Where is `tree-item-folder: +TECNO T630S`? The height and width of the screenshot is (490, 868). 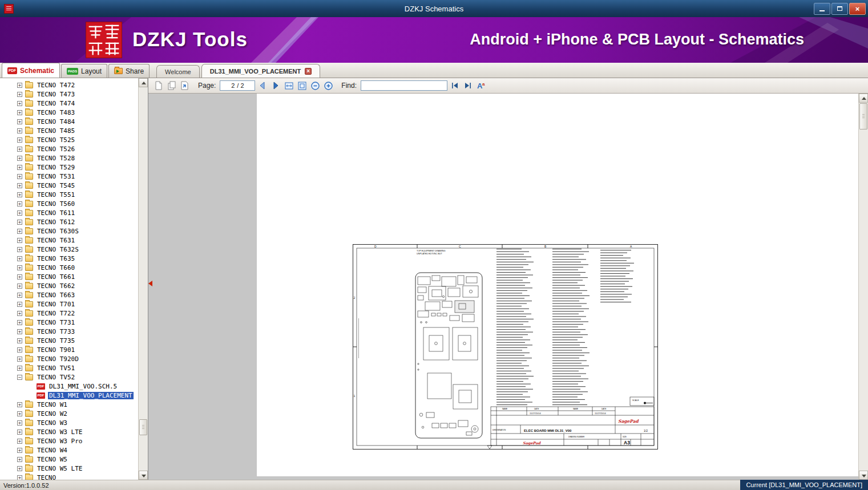
tree-item-folder: +TECNO T630S is located at coordinates (69, 231).